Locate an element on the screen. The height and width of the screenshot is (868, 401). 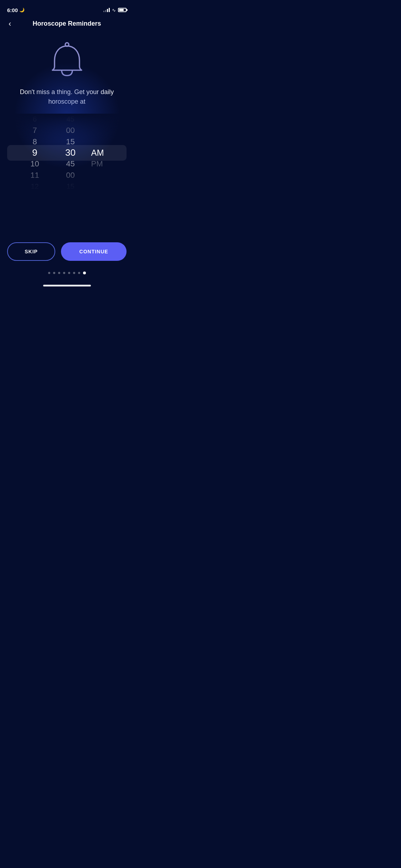
minute-selected: 30 is located at coordinates (71, 153).